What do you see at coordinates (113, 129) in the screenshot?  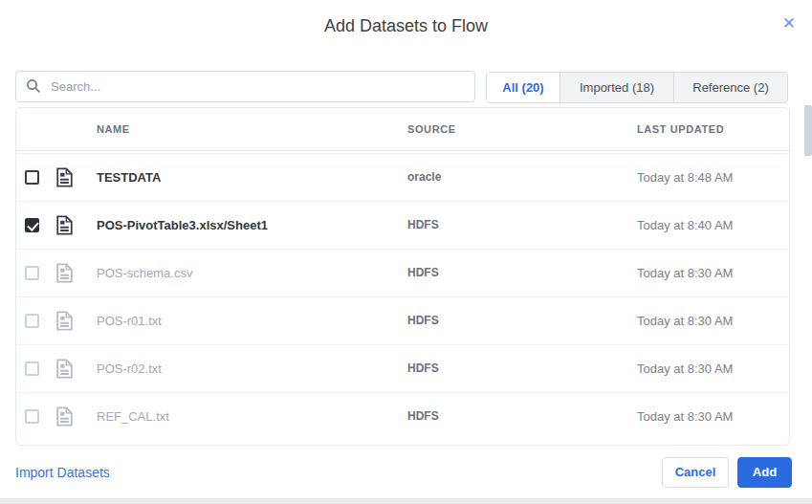 I see `column-header-name: NAME` at bounding box center [113, 129].